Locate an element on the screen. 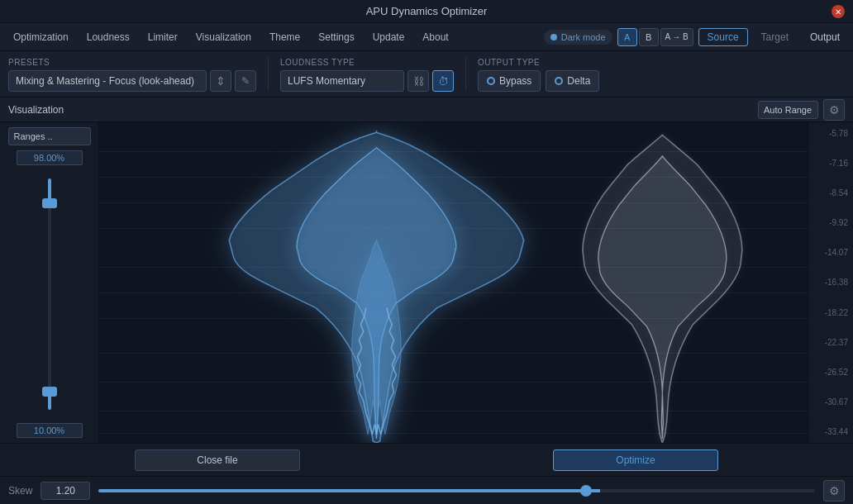 Image resolution: width=853 pixels, height=504 pixels. radio-dot-bypass is located at coordinates (491, 81).